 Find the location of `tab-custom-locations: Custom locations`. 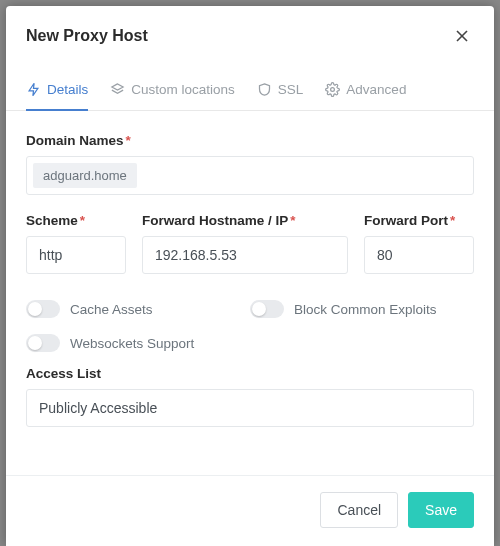

tab-custom-locations: Custom locations is located at coordinates (172, 92).